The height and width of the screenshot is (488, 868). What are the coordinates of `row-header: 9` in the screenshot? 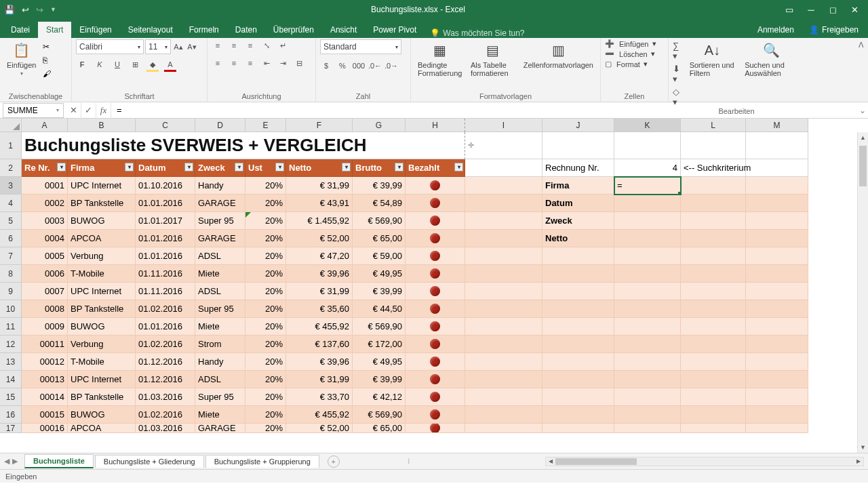 It's located at (11, 291).